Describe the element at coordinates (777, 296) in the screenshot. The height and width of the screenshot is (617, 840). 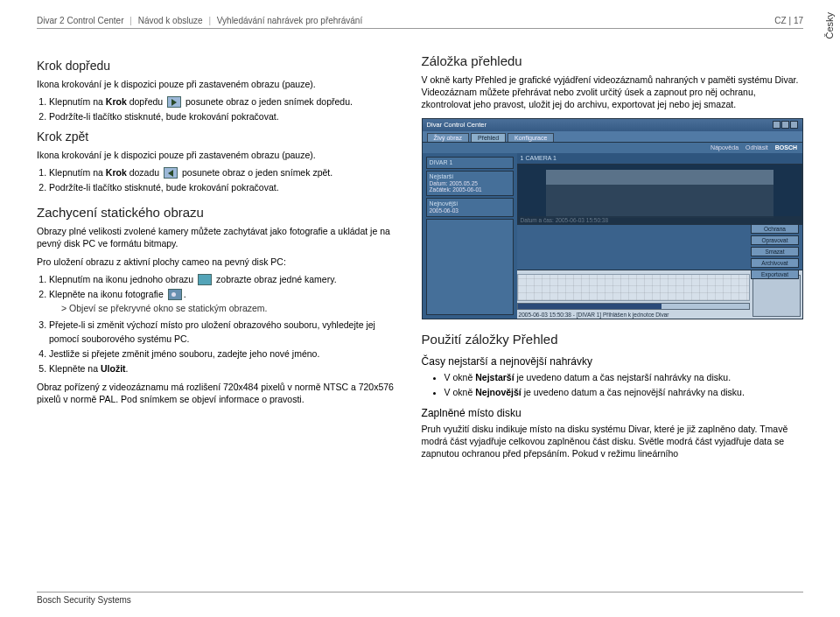
I see `zoom-slider` at that location.